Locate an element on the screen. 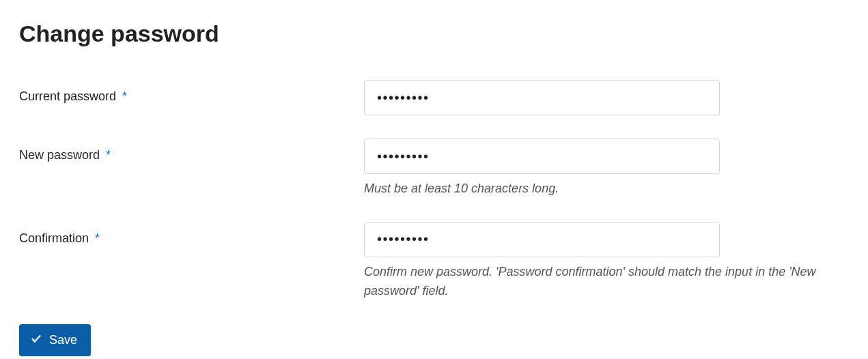 This screenshot has height=359, width=868. confirmation-label: Confirmation * is located at coordinates (191, 233).